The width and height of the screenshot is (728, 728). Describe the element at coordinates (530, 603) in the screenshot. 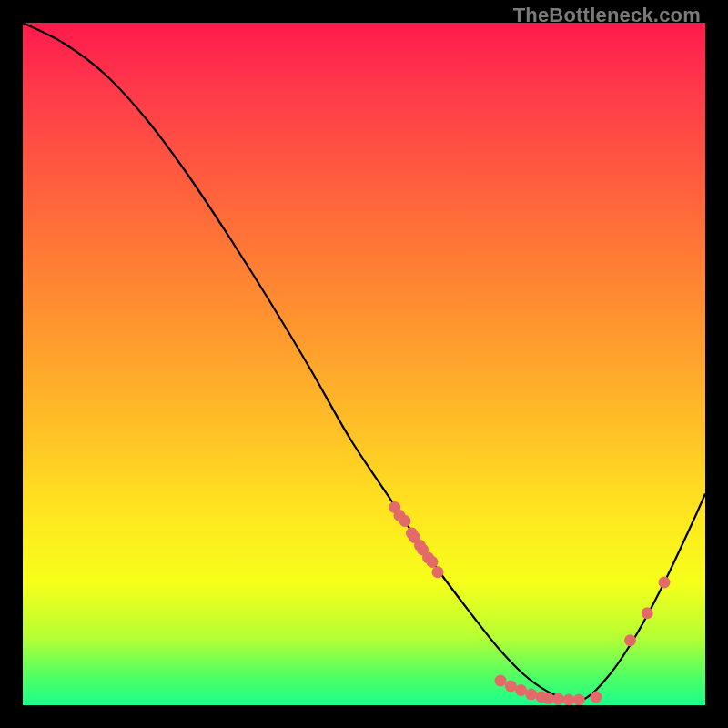

I see `data-points` at that location.